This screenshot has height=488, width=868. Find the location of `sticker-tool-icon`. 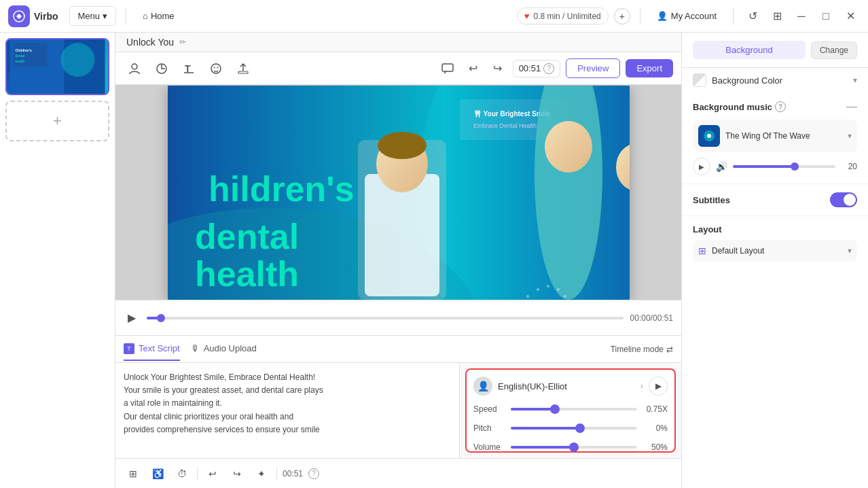

sticker-tool-icon is located at coordinates (162, 69).